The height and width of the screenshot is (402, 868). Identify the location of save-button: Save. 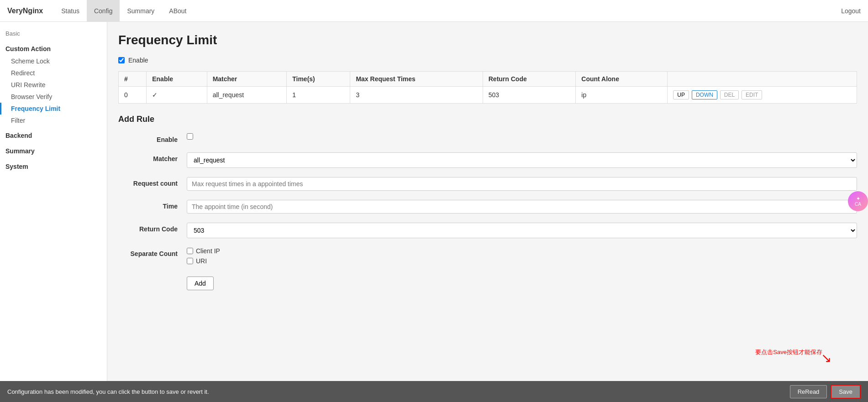
(846, 392).